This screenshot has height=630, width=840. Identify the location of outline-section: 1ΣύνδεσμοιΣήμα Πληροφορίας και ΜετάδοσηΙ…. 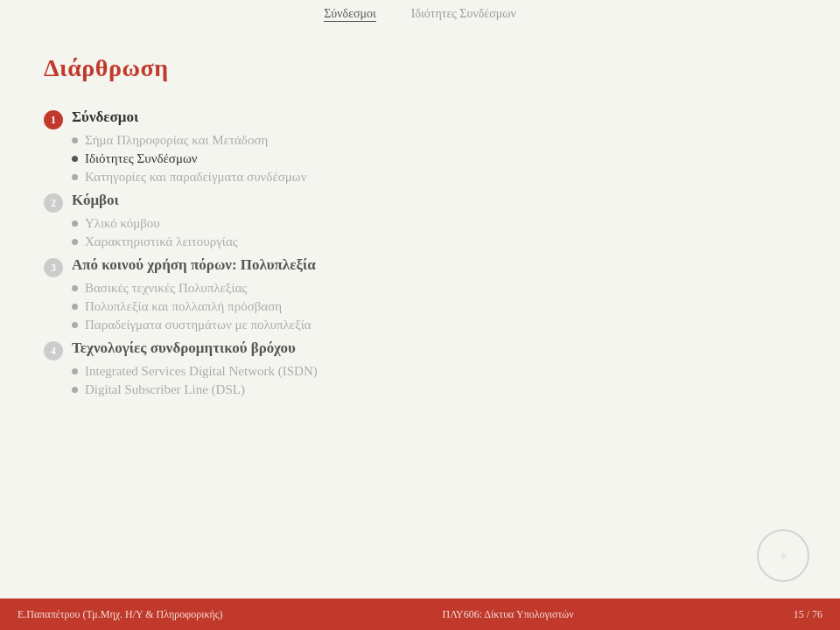
(420, 147).